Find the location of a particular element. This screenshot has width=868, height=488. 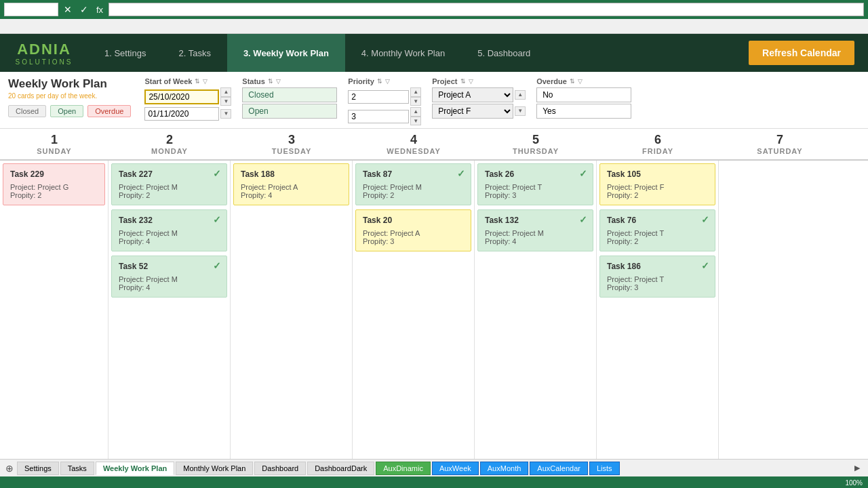

task-186-priority: Propity: 3 is located at coordinates (658, 287).